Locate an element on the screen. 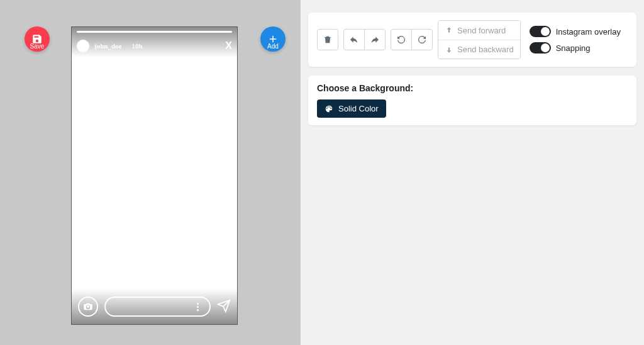 Image resolution: width=644 pixels, height=345 pixels. snapping-label: Snapping is located at coordinates (574, 48).